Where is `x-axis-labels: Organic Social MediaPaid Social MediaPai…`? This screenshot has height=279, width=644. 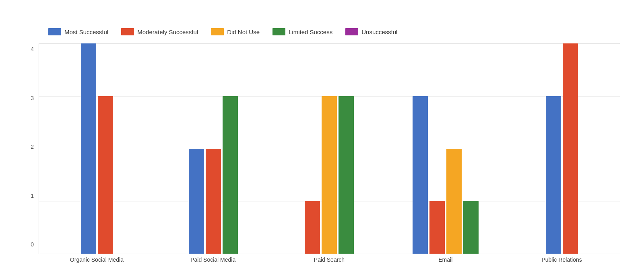
x-axis-labels: Organic Social MediaPaid Social MediaPai… is located at coordinates (329, 260).